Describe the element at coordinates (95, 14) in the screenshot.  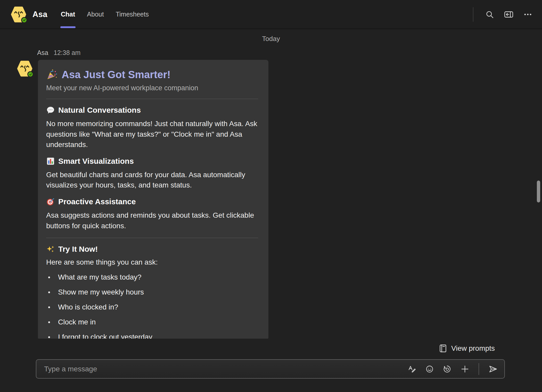
I see `tab-about: About` at that location.